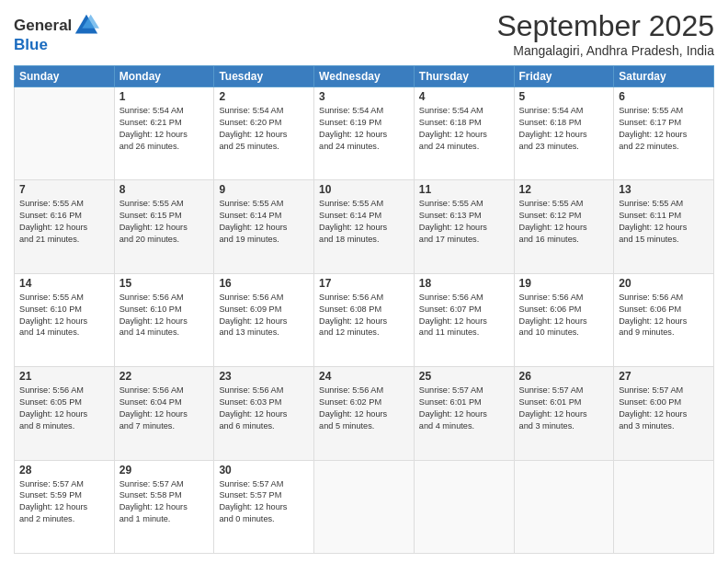 The image size is (728, 563). Describe the element at coordinates (64, 470) in the screenshot. I see `day-number: 28` at that location.